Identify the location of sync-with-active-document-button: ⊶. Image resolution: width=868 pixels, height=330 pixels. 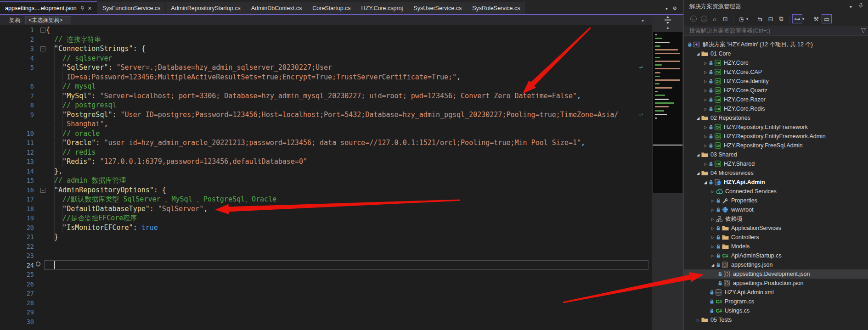
(797, 19).